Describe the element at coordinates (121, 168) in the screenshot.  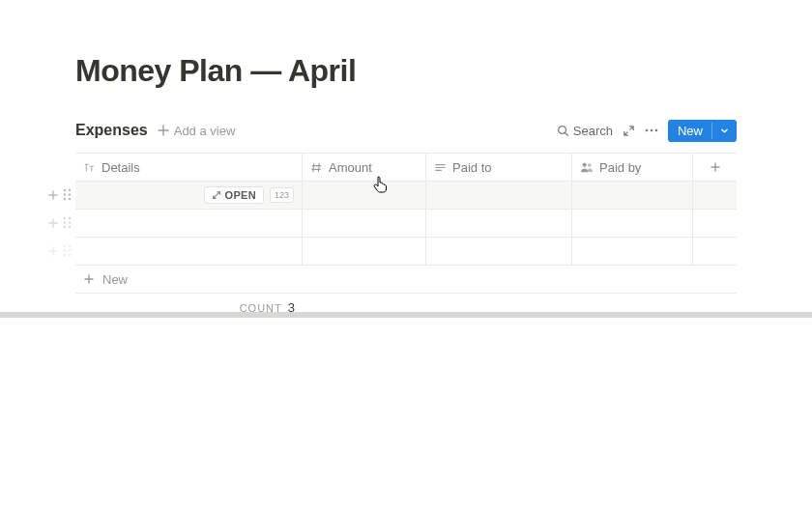
I see `column-header-label: Details` at that location.